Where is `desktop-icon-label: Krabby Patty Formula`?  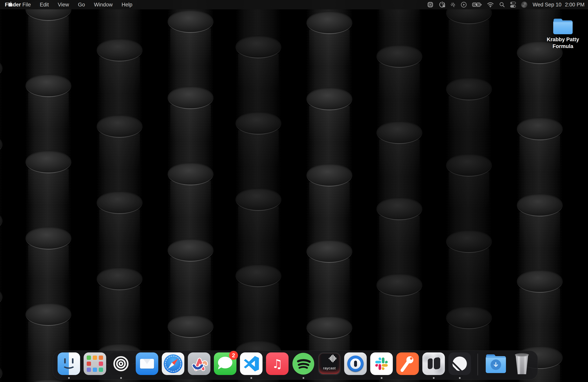 desktop-icon-label: Krabby Patty Formula is located at coordinates (563, 43).